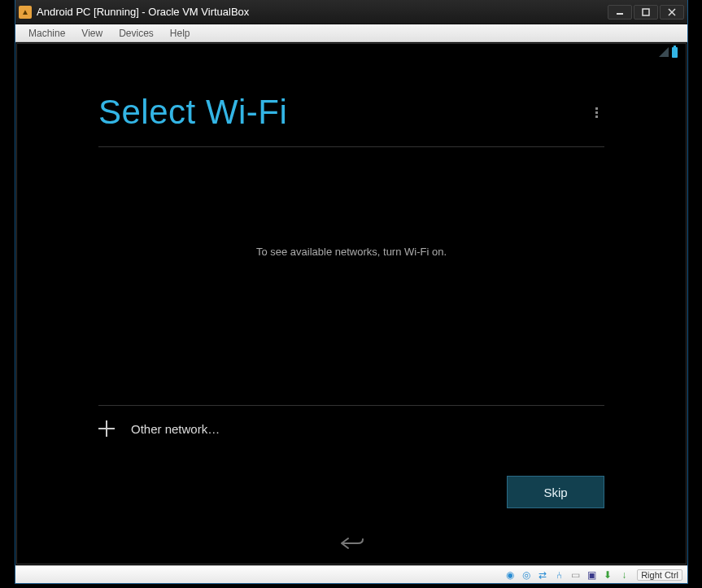 This screenshot has height=588, width=702. Describe the element at coordinates (25, 12) in the screenshot. I see `app-icon: ▲` at that location.